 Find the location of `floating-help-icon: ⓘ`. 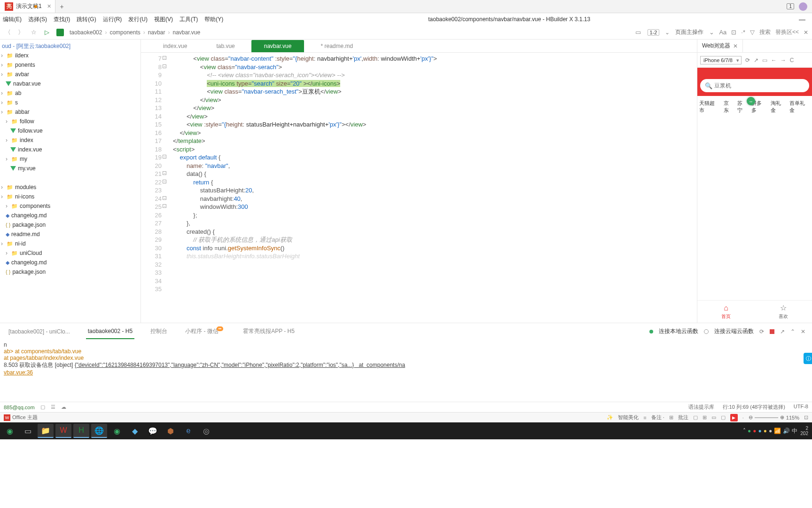

floating-help-icon: ⓘ is located at coordinates (808, 358).